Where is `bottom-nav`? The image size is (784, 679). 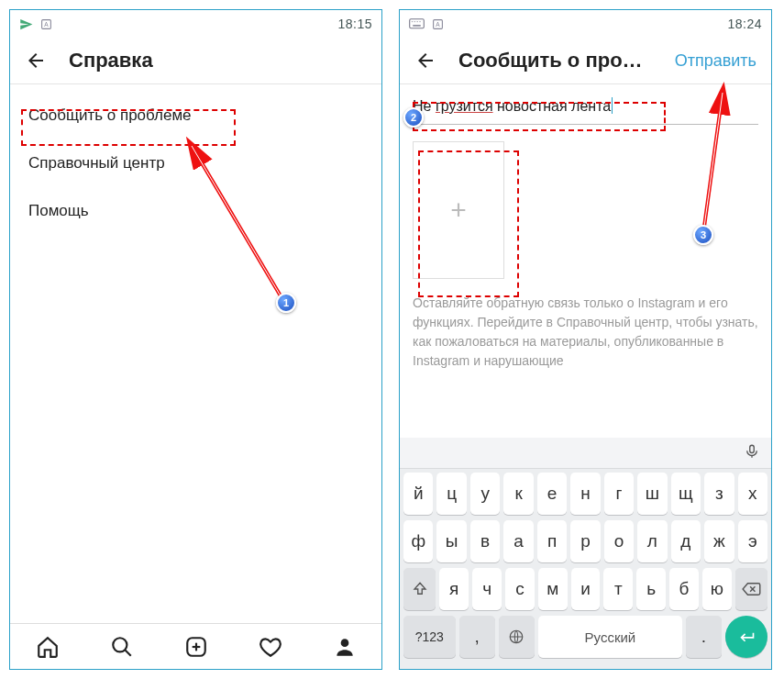
bottom-nav is located at coordinates (196, 646).